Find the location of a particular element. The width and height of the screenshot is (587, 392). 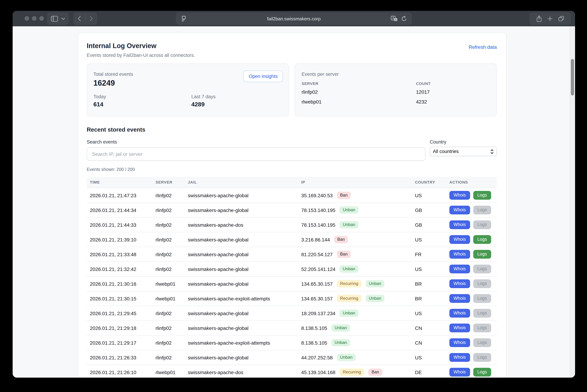

per-server-name: rlwebp01 is located at coordinates (312, 102).